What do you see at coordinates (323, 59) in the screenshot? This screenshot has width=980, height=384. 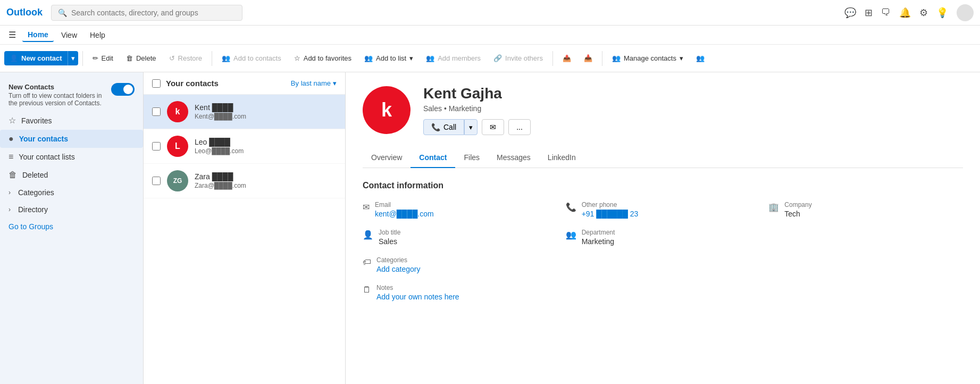 I see `add-to-favorites-button: ☆ Add to favorites` at bounding box center [323, 59].